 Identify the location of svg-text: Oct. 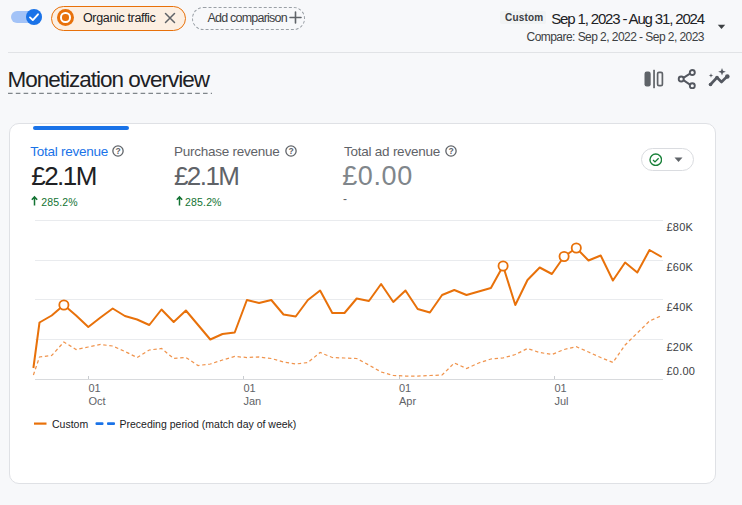
(98, 401).